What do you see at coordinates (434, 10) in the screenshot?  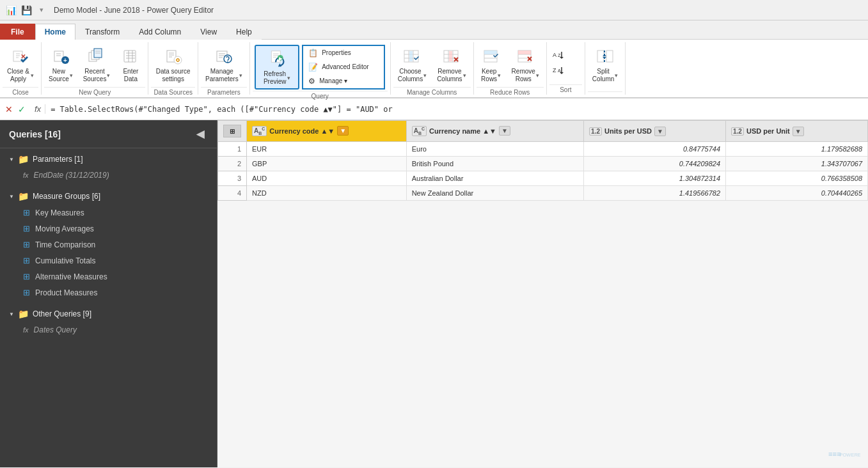 I see `title-bar: 📊 💾 ▾ Demo Model - June 2018 - Power Que…` at bounding box center [434, 10].